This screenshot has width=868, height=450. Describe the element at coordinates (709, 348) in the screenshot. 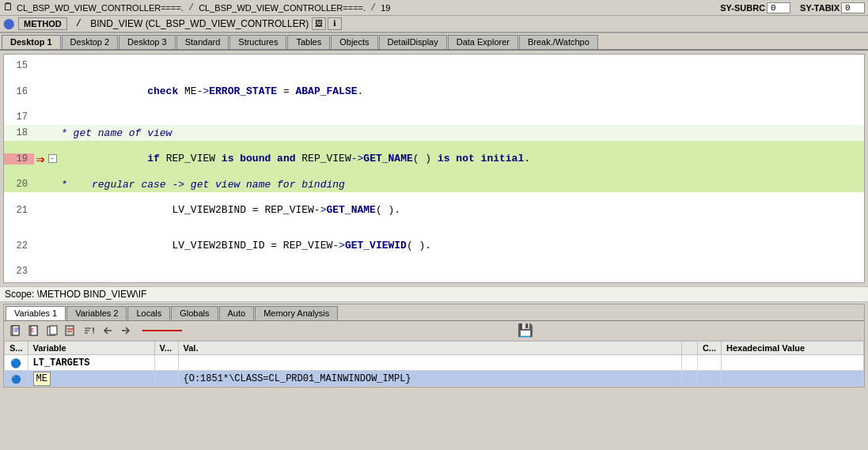

I see `col-header-c: C...` at that location.